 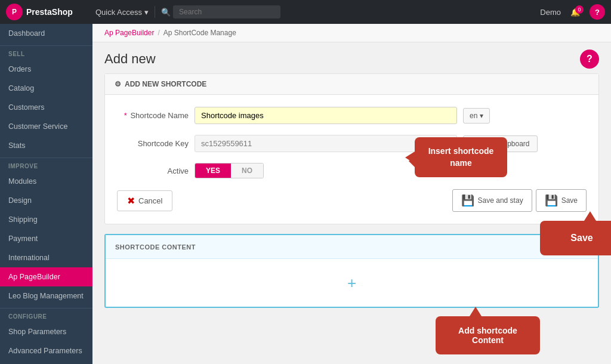 I want to click on search-input, so click(x=227, y=12).